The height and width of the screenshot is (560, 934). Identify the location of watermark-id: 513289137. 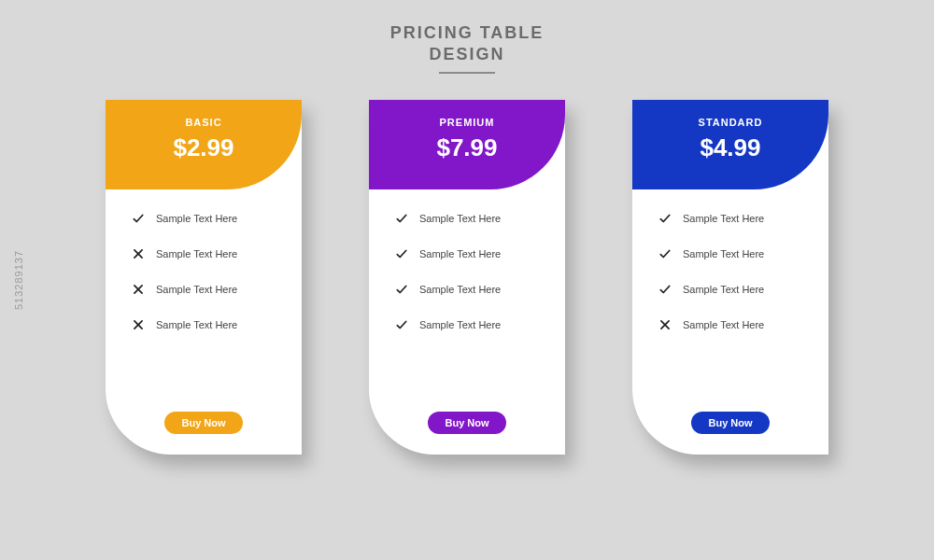
(19, 280).